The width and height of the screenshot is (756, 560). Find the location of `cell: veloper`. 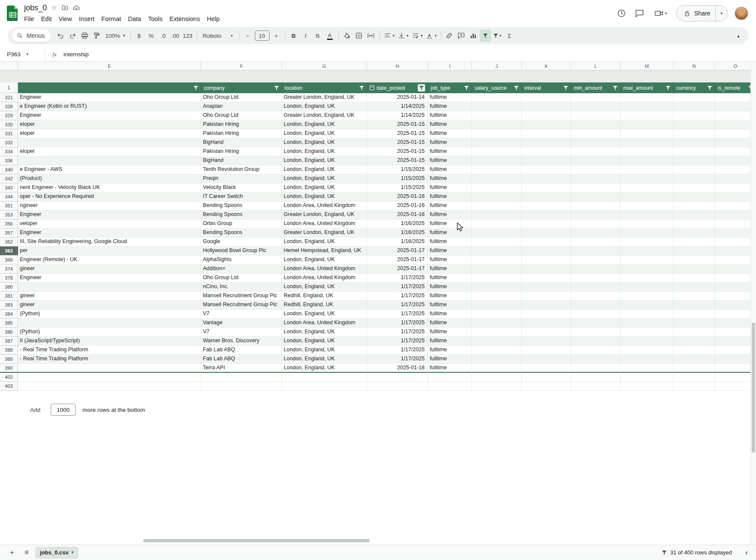

cell: veloper is located at coordinates (110, 224).